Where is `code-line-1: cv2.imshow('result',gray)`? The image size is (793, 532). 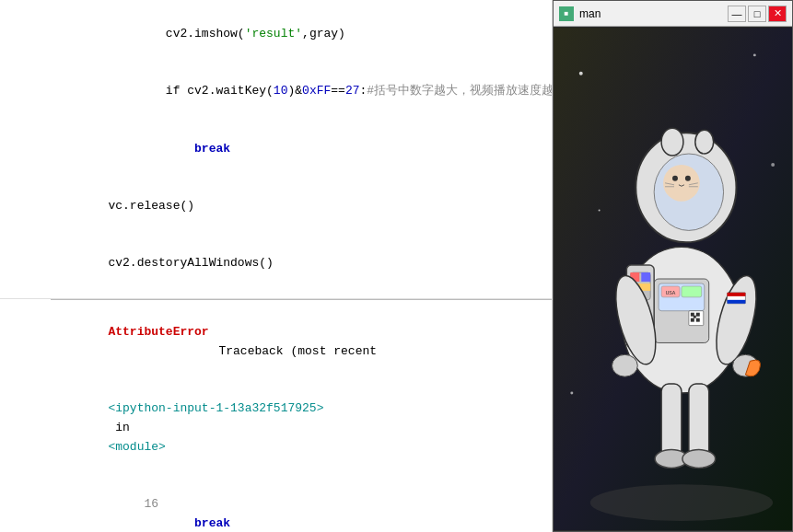 code-line-1: cv2.imshow('result',gray) is located at coordinates (301, 34).